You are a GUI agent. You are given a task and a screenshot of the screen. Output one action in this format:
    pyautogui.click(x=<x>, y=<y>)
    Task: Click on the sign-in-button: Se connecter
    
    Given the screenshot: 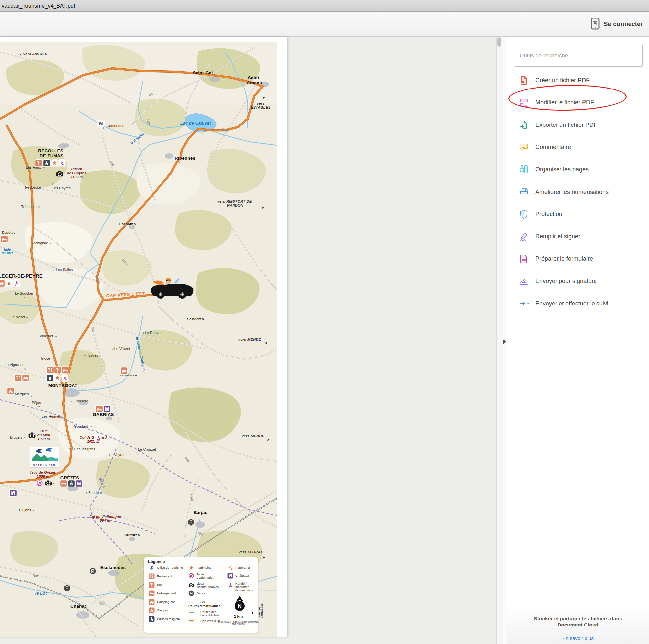 What is the action you would take?
    pyautogui.click(x=617, y=24)
    